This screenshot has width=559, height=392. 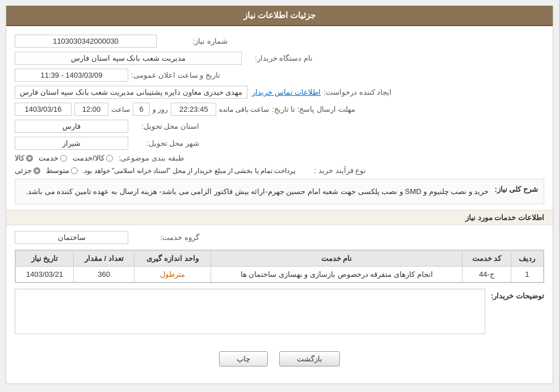 I want to click on city-value: شیراز, so click(x=72, y=143).